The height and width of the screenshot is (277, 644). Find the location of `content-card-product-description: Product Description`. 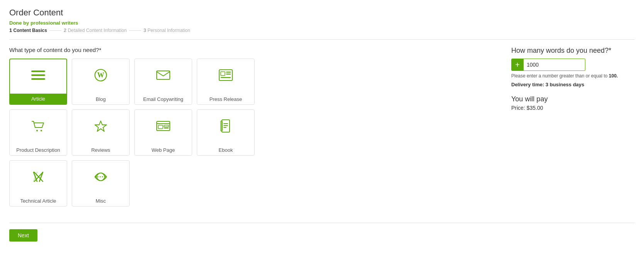

content-card-product-description: Product Description is located at coordinates (38, 133).